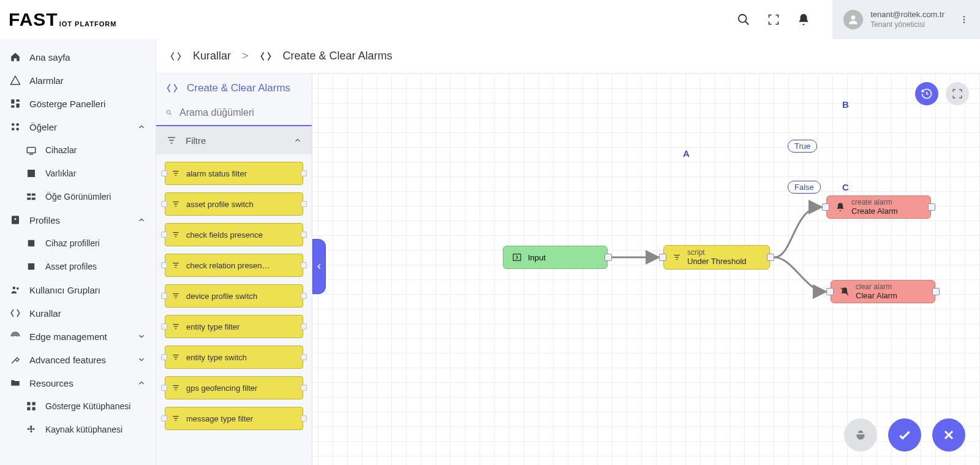 The height and width of the screenshot is (465, 980). I want to click on node-library-panel: Create & Clear Alarms Filtre alarm statu…, so click(234, 270).